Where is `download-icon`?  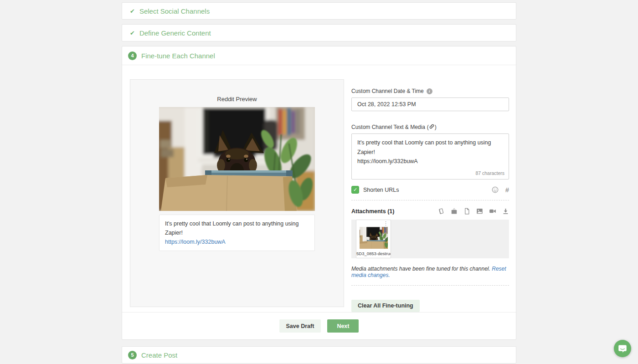 download-icon is located at coordinates (506, 211).